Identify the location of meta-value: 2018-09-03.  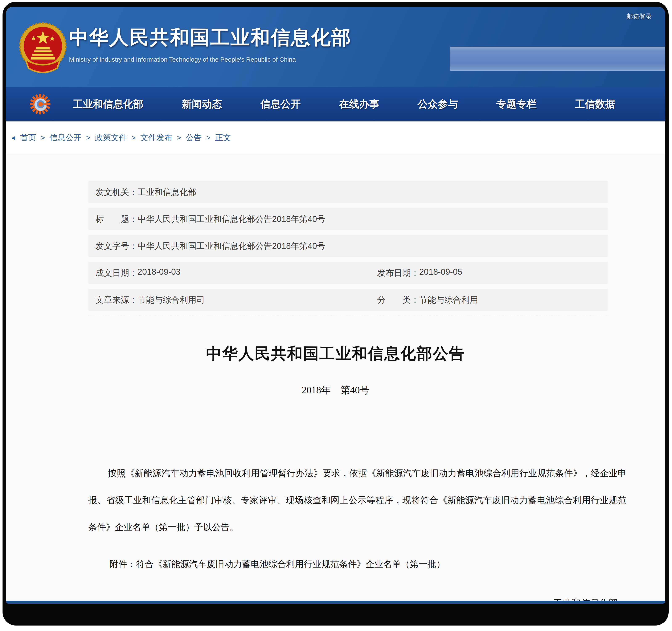
(159, 273).